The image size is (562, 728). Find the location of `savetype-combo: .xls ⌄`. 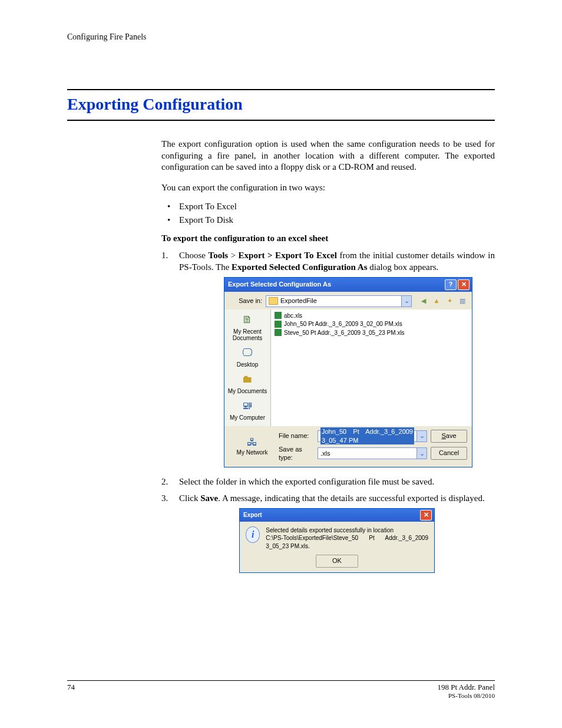

savetype-combo: .xls ⌄ is located at coordinates (372, 453).